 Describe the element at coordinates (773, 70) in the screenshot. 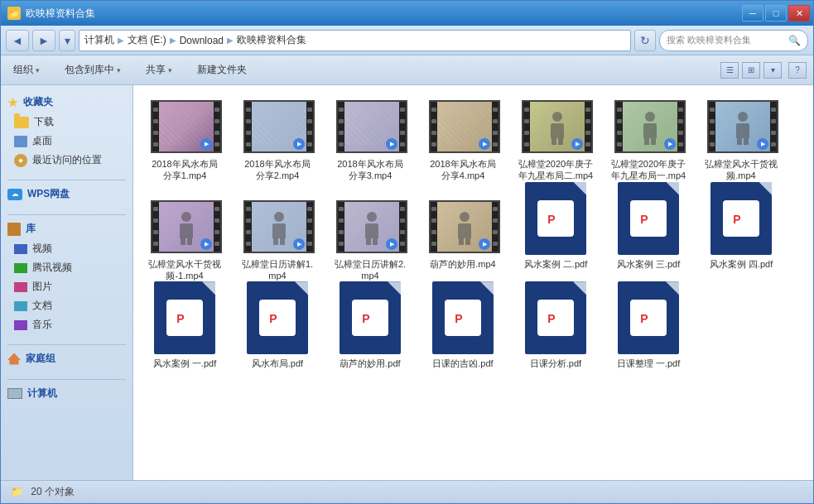

I see `view-options-button: ▾` at that location.